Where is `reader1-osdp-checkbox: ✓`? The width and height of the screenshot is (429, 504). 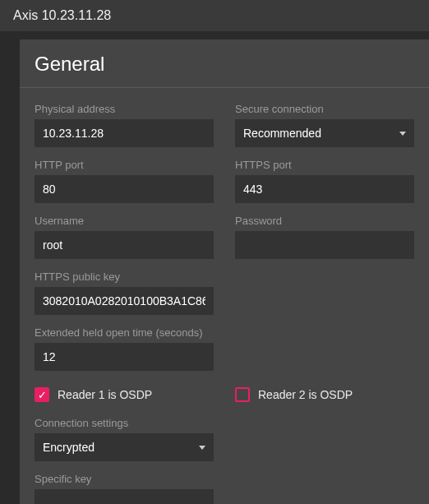 reader1-osdp-checkbox: ✓ is located at coordinates (42, 395).